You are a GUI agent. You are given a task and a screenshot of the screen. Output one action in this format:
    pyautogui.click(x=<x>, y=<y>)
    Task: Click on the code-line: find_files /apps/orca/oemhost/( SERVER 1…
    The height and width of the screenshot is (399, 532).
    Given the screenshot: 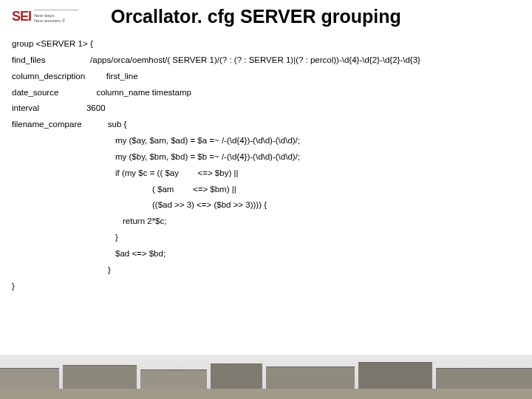 What is the action you would take?
    pyautogui.click(x=266, y=61)
    